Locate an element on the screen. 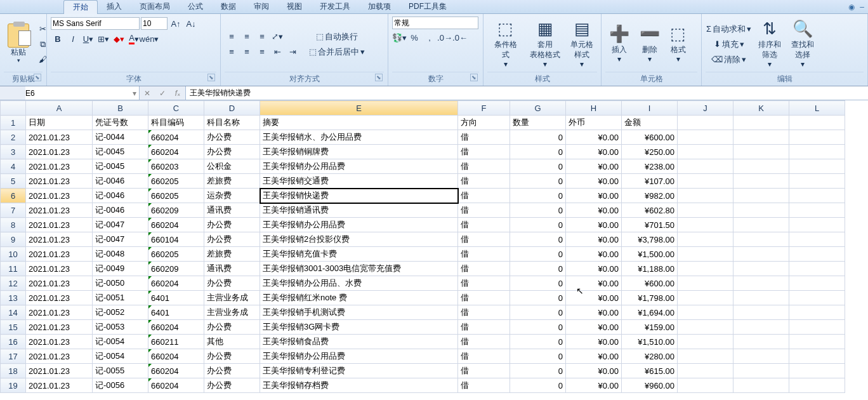  tab-3: 公式 is located at coordinates (195, 7).